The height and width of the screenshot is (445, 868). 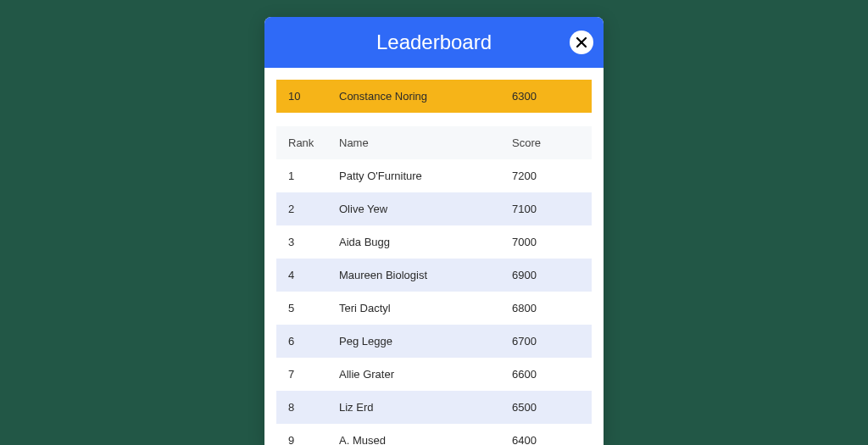 I want to click on cell-score: 7100, so click(x=546, y=209).